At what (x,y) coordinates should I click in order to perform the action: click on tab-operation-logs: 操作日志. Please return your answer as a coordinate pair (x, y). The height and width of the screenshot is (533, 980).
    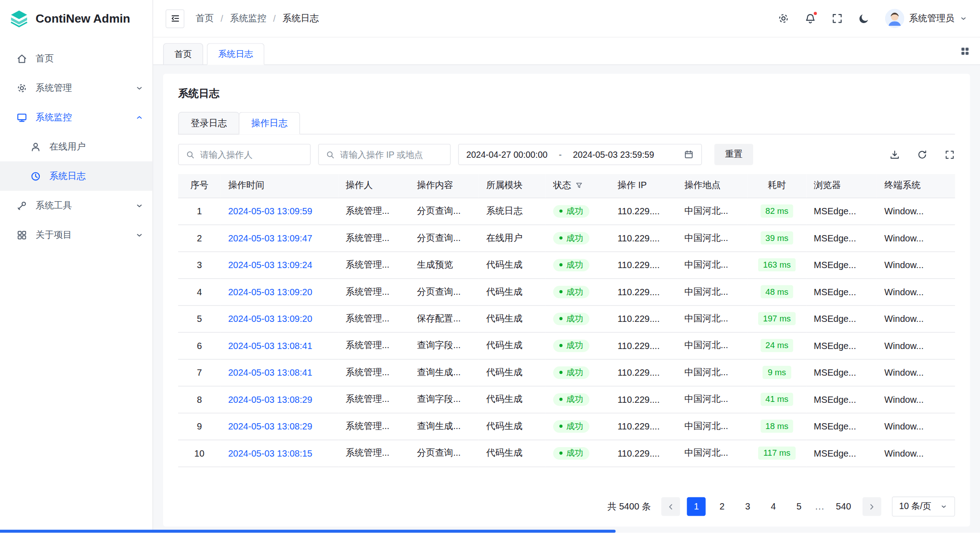
    Looking at the image, I should click on (269, 123).